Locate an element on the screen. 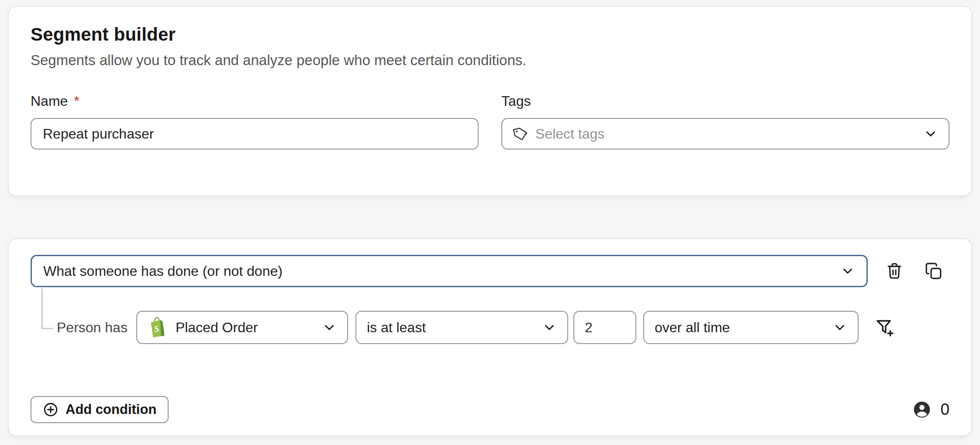 The height and width of the screenshot is (445, 980). tags-select: Select tags is located at coordinates (725, 134).